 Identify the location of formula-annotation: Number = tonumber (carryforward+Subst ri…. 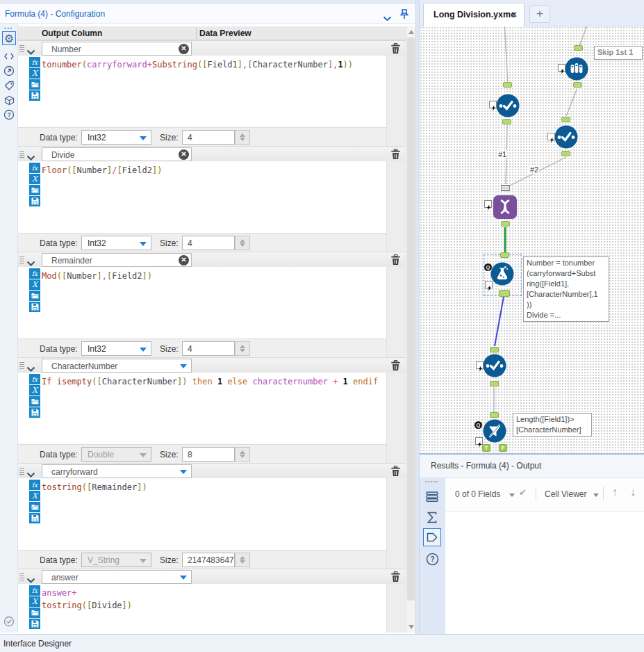
(566, 289).